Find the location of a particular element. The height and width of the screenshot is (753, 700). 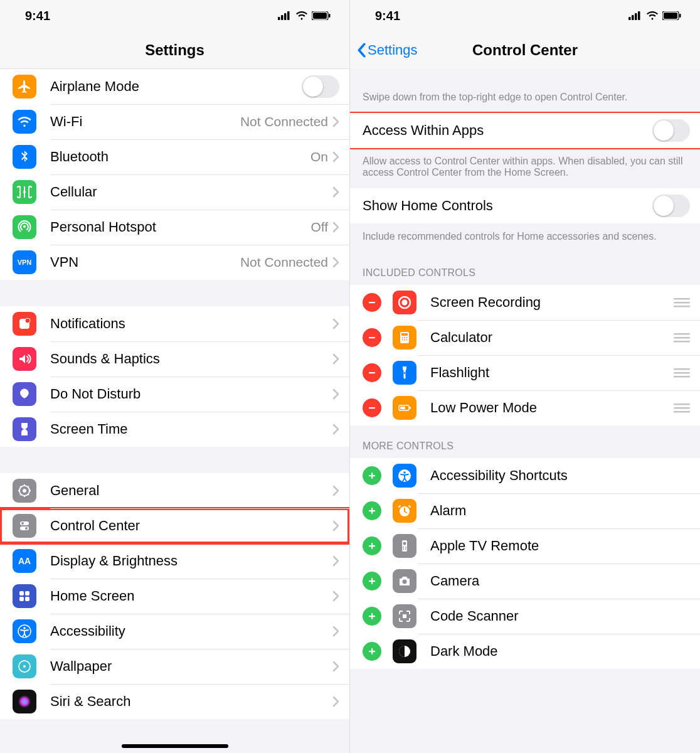

settings-row-airplane: Airplane Mode is located at coordinates (174, 87).